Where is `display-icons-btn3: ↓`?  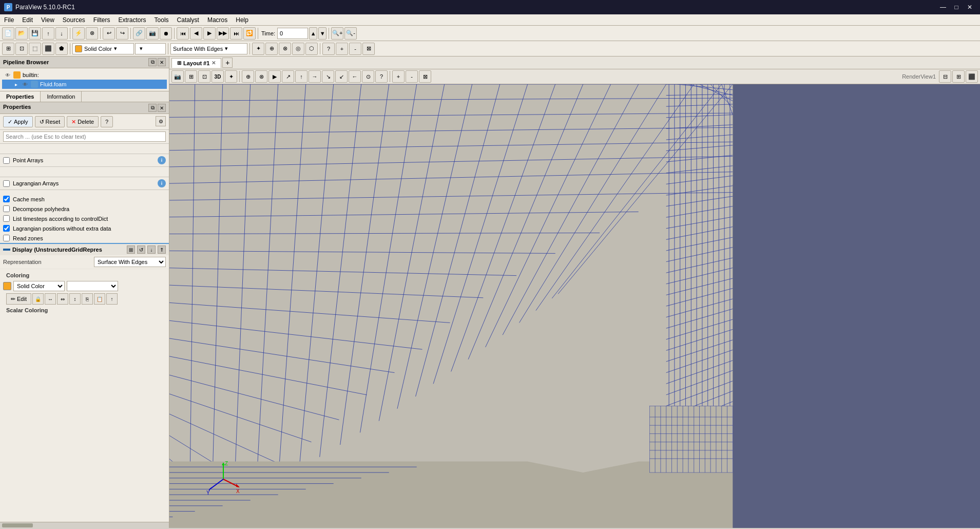 display-icons-btn3: ↓ is located at coordinates (151, 250).